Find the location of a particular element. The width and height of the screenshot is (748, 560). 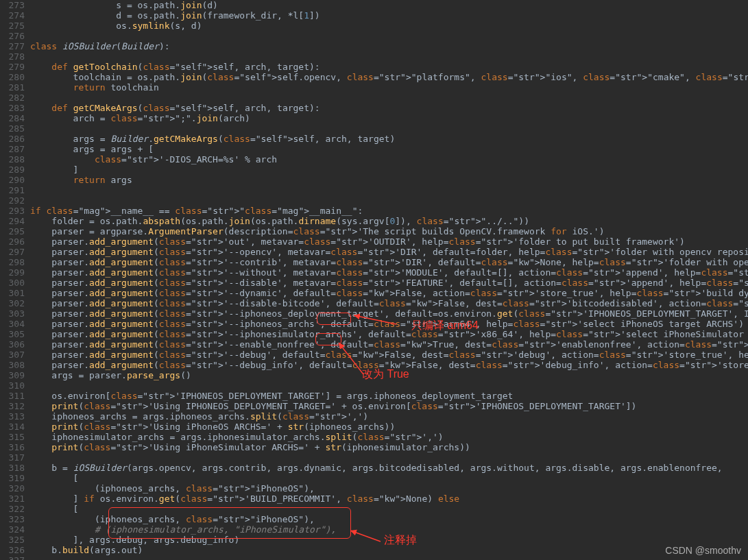

code-line: return toolchain is located at coordinates (389, 88).